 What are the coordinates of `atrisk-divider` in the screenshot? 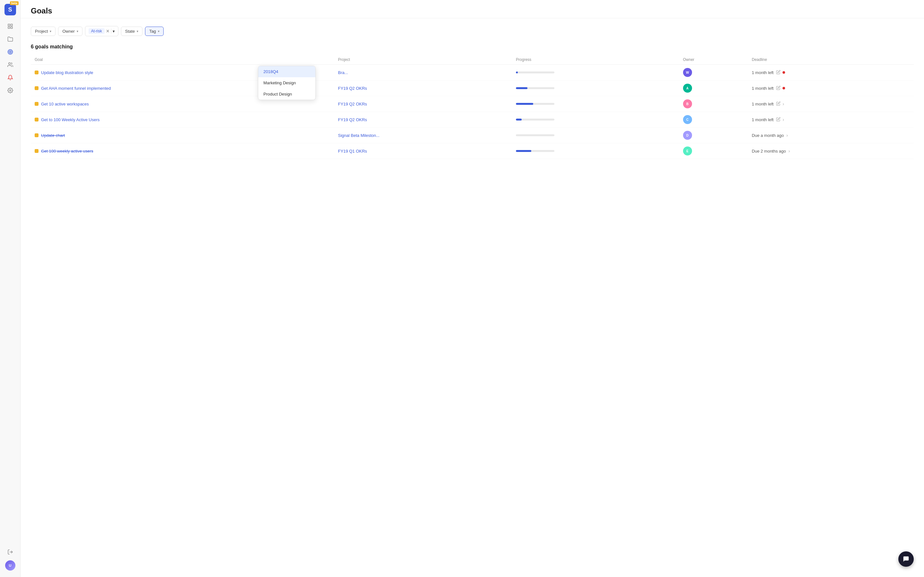 It's located at (111, 31).